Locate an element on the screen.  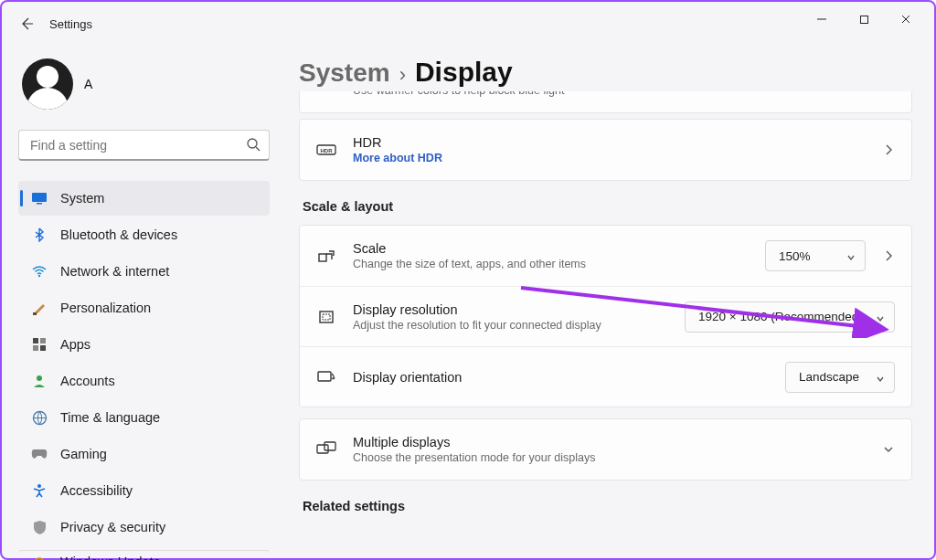
moon-icon is located at coordinates (326, 91).